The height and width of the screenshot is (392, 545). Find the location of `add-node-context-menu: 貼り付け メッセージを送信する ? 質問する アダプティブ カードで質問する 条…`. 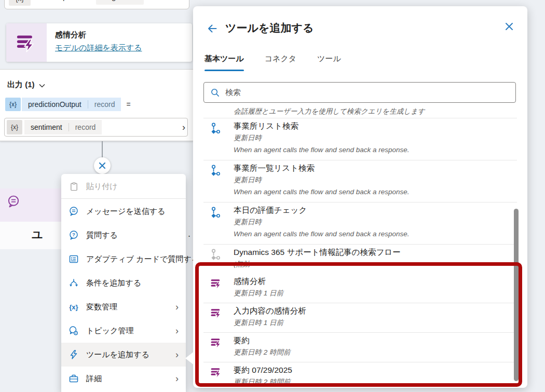

add-node-context-menu: 貼り付け メッセージを送信する ? 質問する アダプティブ カードで質問する 条… is located at coordinates (124, 283).